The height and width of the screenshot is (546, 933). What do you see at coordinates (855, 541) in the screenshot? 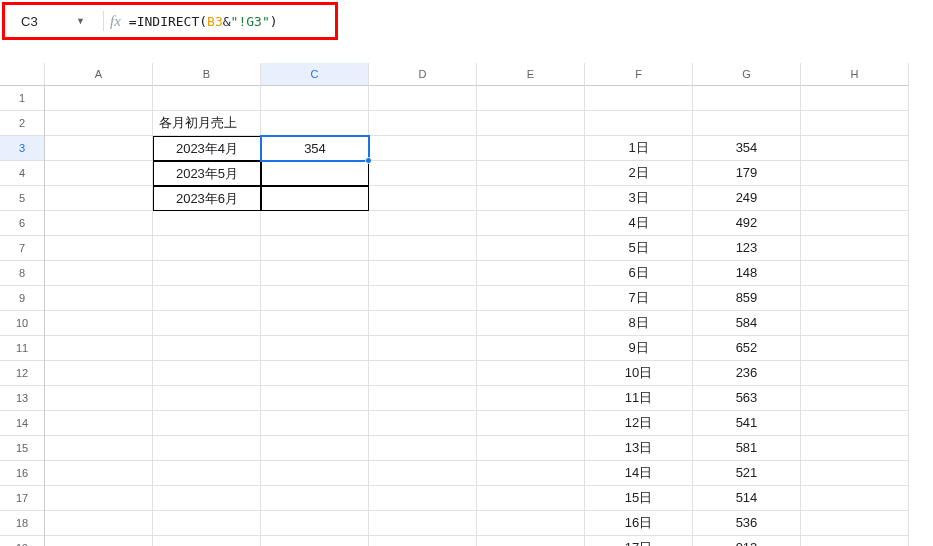
I see `cell-H19` at bounding box center [855, 541].